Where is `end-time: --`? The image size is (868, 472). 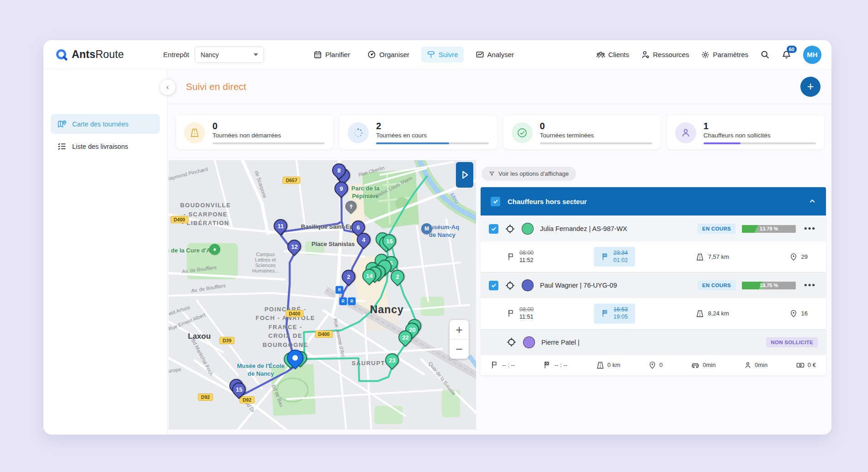
end-time: -- is located at coordinates (556, 365).